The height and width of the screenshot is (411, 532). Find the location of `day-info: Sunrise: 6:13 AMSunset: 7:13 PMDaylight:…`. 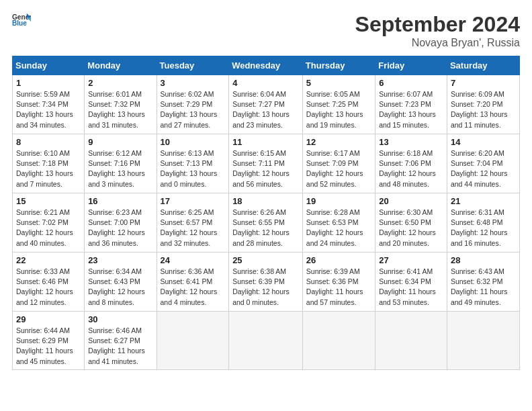

day-info: Sunrise: 6:13 AMSunset: 7:13 PMDaylight:… is located at coordinates (193, 169).